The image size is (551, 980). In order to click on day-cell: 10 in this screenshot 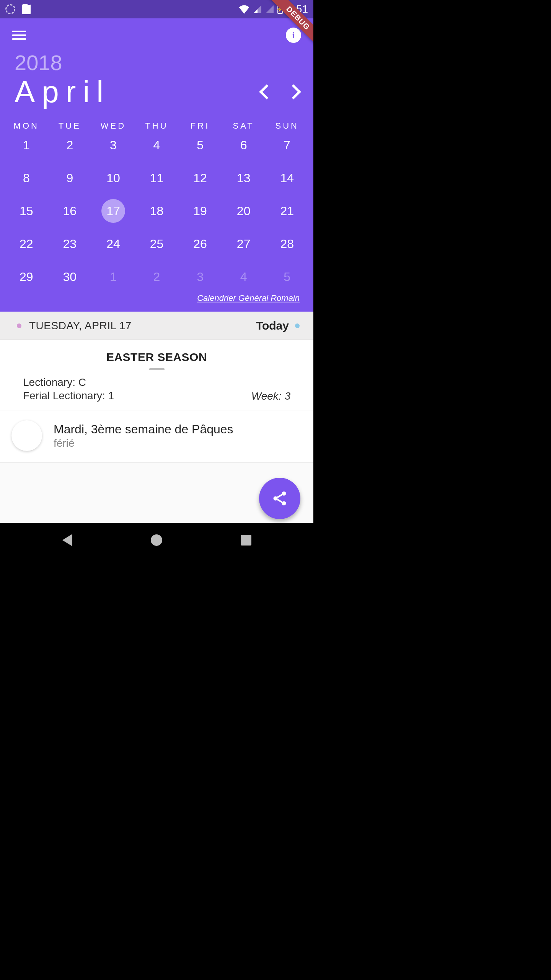, I will do `click(113, 178)`.